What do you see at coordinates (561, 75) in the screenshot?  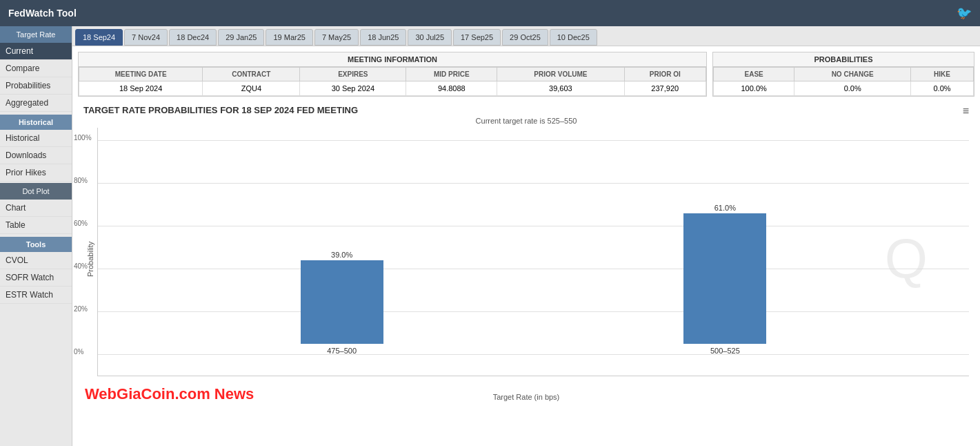 I see `col-prior-volume: PRIOR VOLUME` at bounding box center [561, 75].